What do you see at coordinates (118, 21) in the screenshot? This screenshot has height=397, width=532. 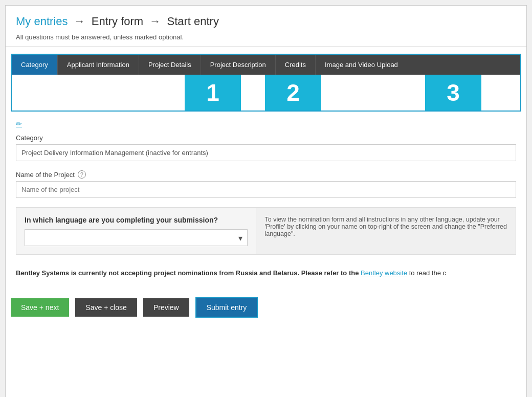 I see `breadcrumb-entry-form: Entry form` at bounding box center [118, 21].